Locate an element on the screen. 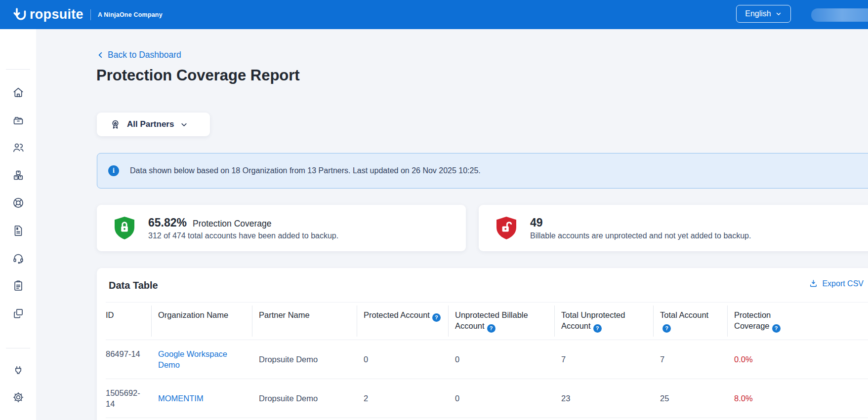 This screenshot has height=420, width=868. sidebar-item-integrations is located at coordinates (18, 371).